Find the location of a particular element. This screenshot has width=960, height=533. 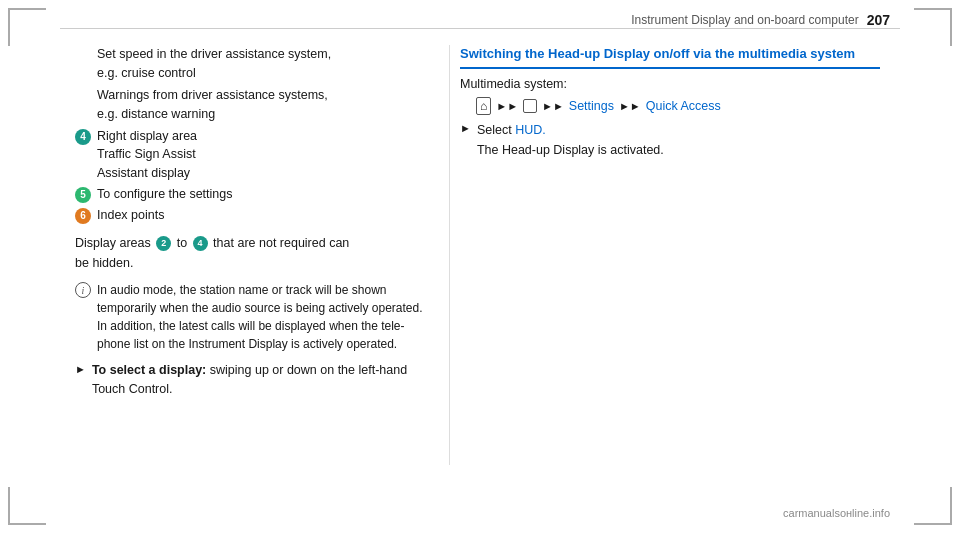

display-areas-text2: that are not required can is located at coordinates (281, 243).